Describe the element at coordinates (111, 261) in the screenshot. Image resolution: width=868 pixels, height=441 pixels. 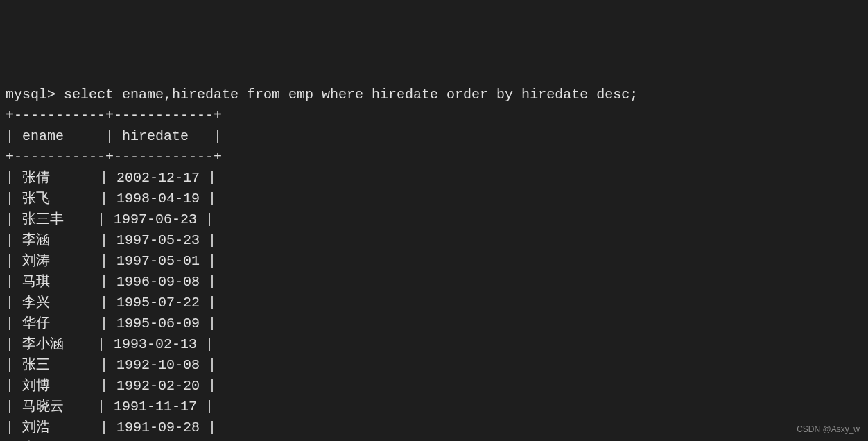
I see `table-row: | 刘涛 | 1997-05-01 |` at that location.